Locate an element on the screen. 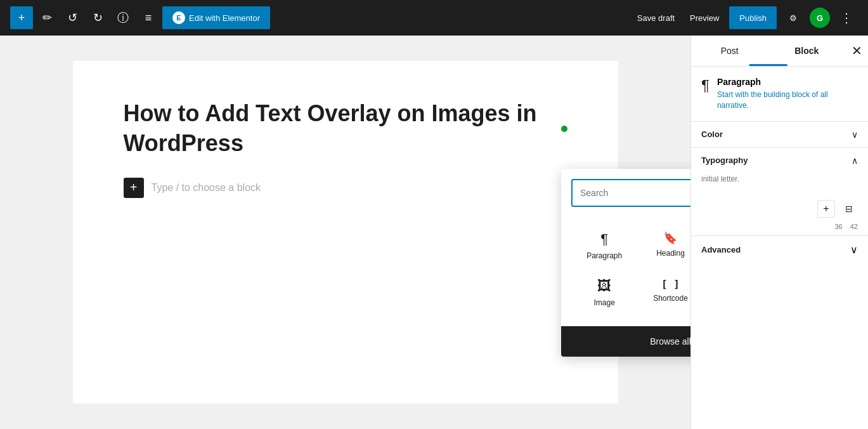 This screenshot has width=868, height=429. block-search-box: 🔍 is located at coordinates (631, 193).